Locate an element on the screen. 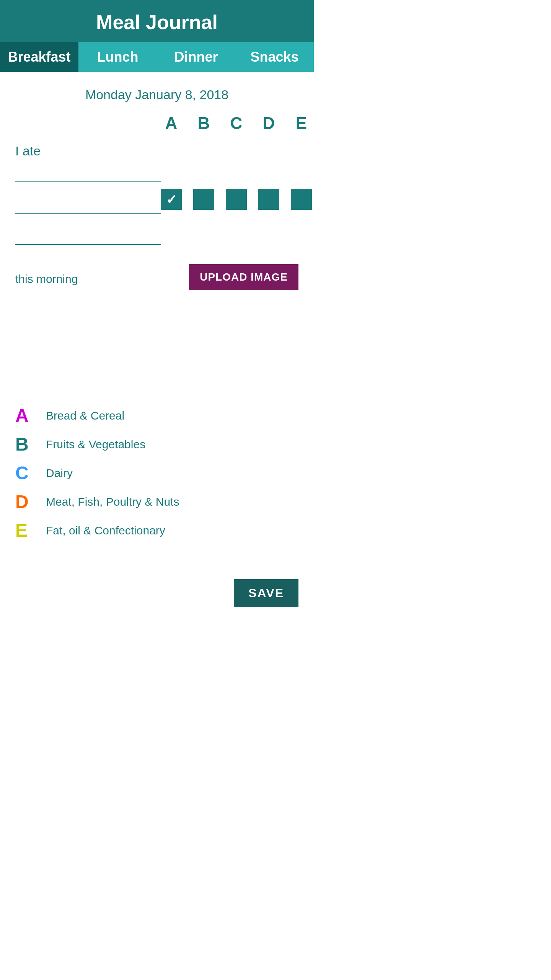  header: Meal Journal is located at coordinates (157, 21).